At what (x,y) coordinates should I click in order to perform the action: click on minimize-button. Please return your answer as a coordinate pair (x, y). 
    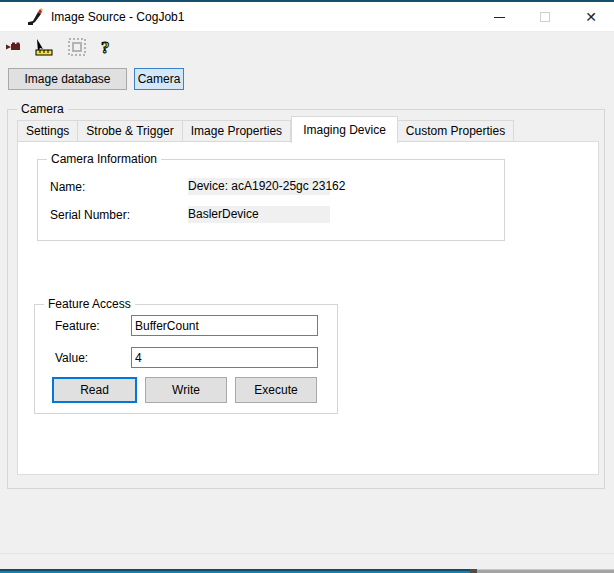
    Looking at the image, I should click on (499, 17).